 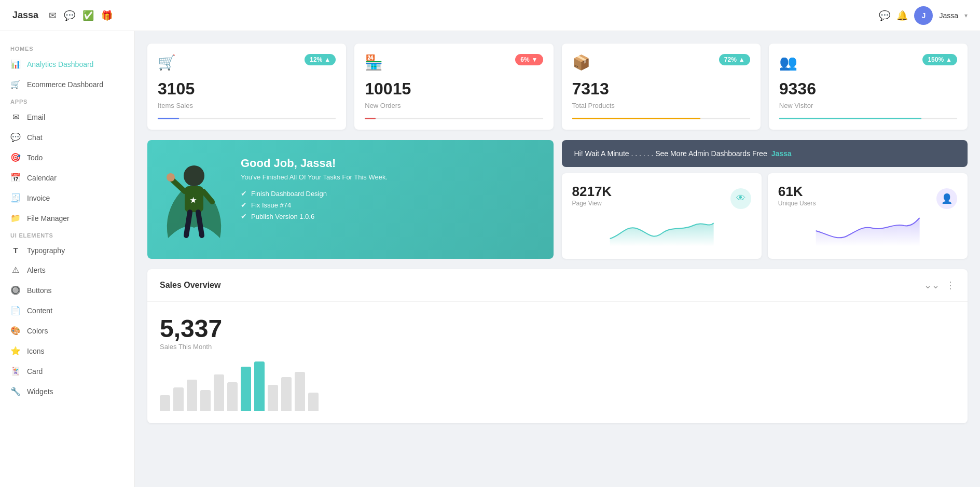 I want to click on hero-title: Good Job, Jassa!, so click(x=389, y=163).